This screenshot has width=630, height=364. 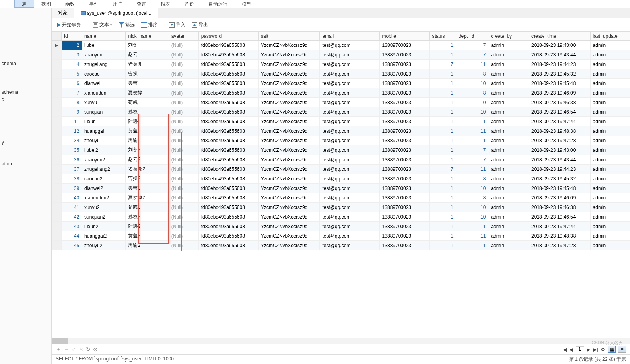 What do you see at coordinates (72, 217) in the screenshot?
I see `cell-id: 42` at bounding box center [72, 217].